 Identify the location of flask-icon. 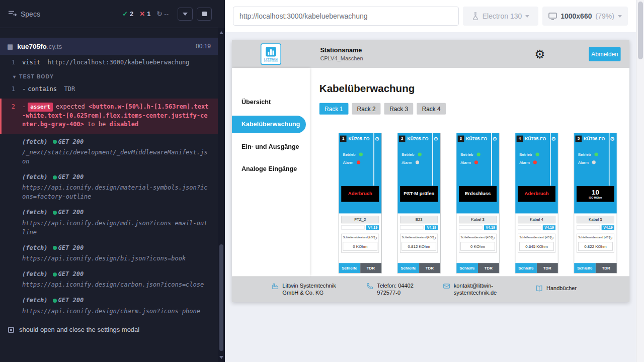
(475, 16).